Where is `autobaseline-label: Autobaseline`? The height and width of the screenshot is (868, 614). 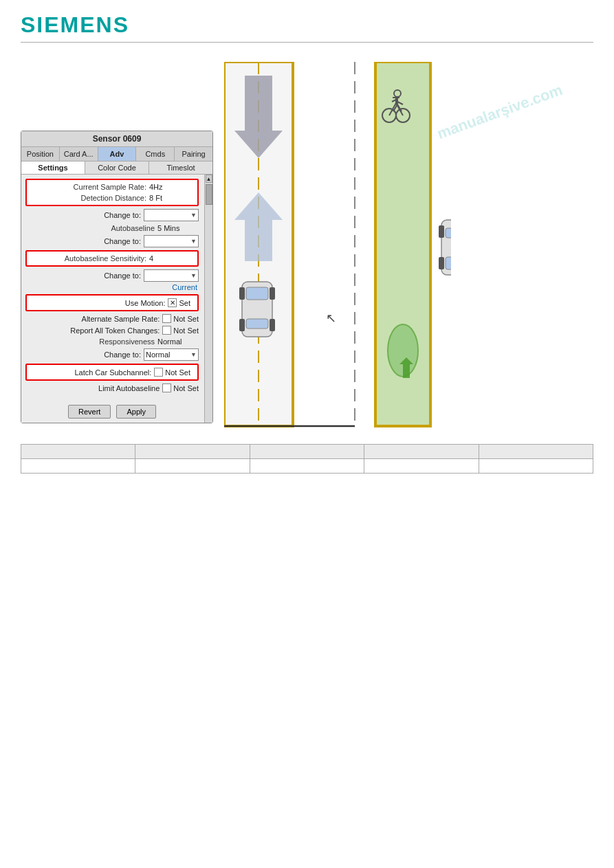 autobaseline-label: Autobaseline is located at coordinates (110, 228).